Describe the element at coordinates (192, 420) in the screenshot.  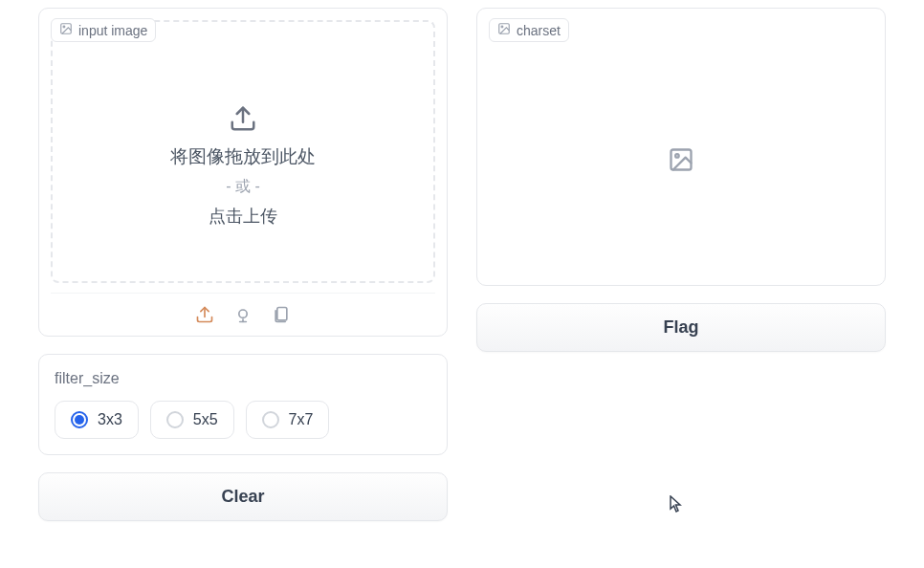
I see `filter-option-5x5: 5x5` at that location.